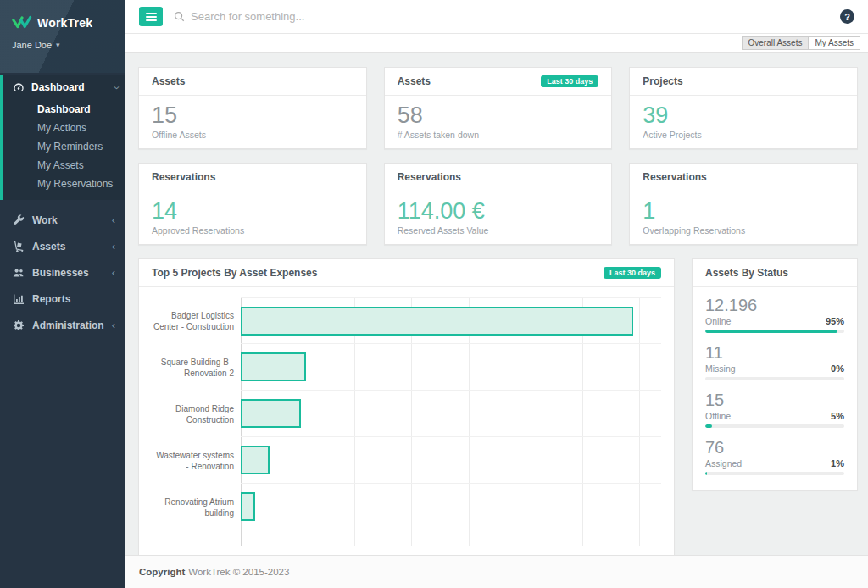 This screenshot has width=868, height=588. Describe the element at coordinates (193, 321) in the screenshot. I see `chart-category-label: Badger Logistics Center - Construction` at that location.